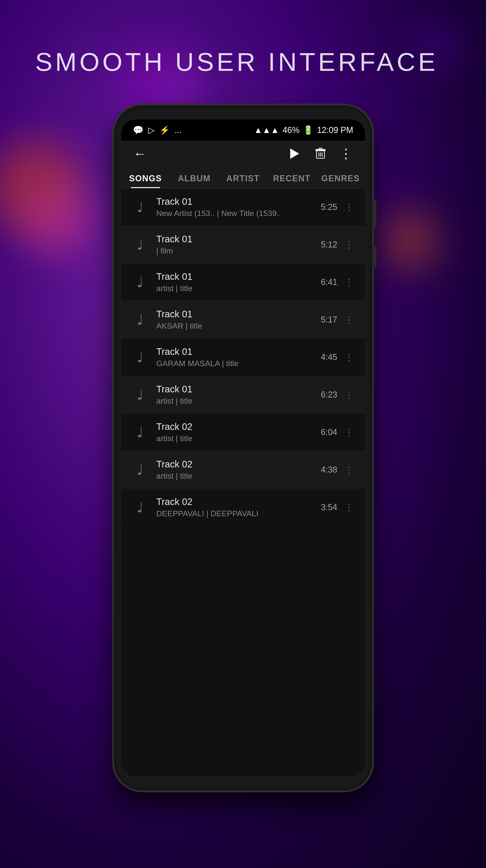 The width and height of the screenshot is (486, 868). I want to click on song-subtitle: AKSAR | title, so click(238, 326).